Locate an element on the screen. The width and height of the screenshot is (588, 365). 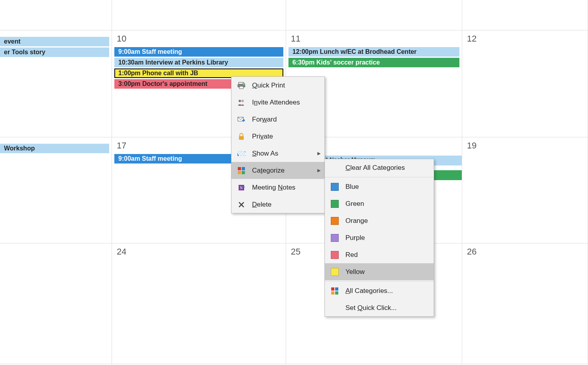
menu-category-orange: Orange is located at coordinates (379, 221).